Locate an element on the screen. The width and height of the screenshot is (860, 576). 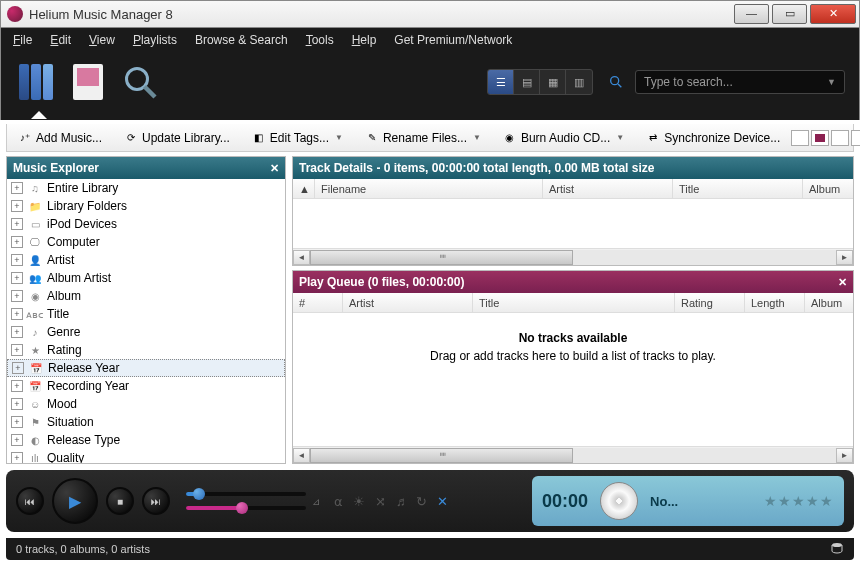
maximize-button: ▭ is located at coordinates (790, 14).